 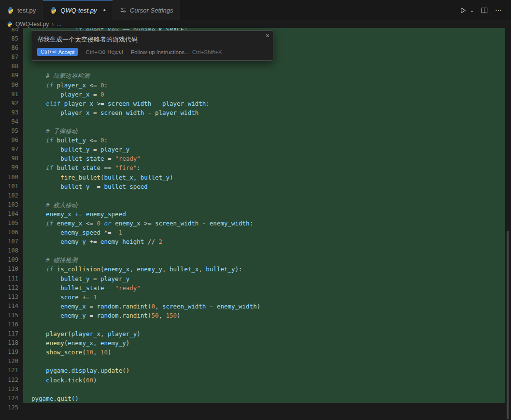 I want to click on code-line: 90 if player_x <= 0:, so click(x=256, y=85).